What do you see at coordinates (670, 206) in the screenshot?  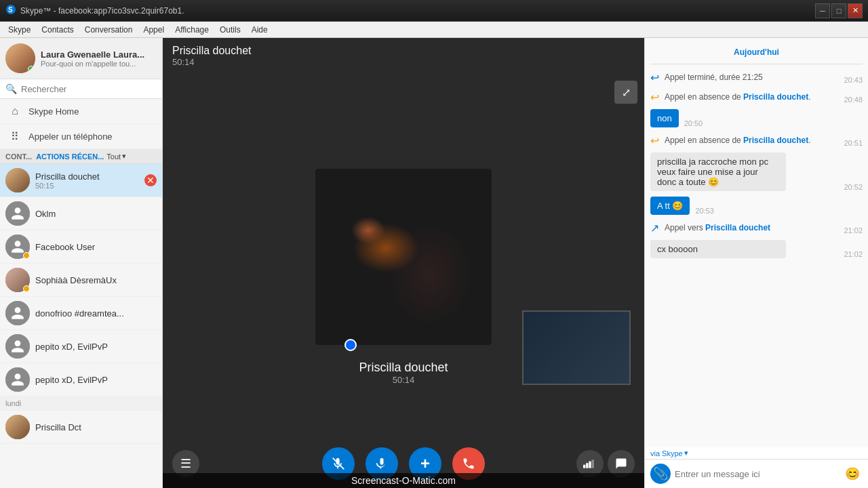 I see `message-bubble-sent: A tt 😊` at bounding box center [670, 206].